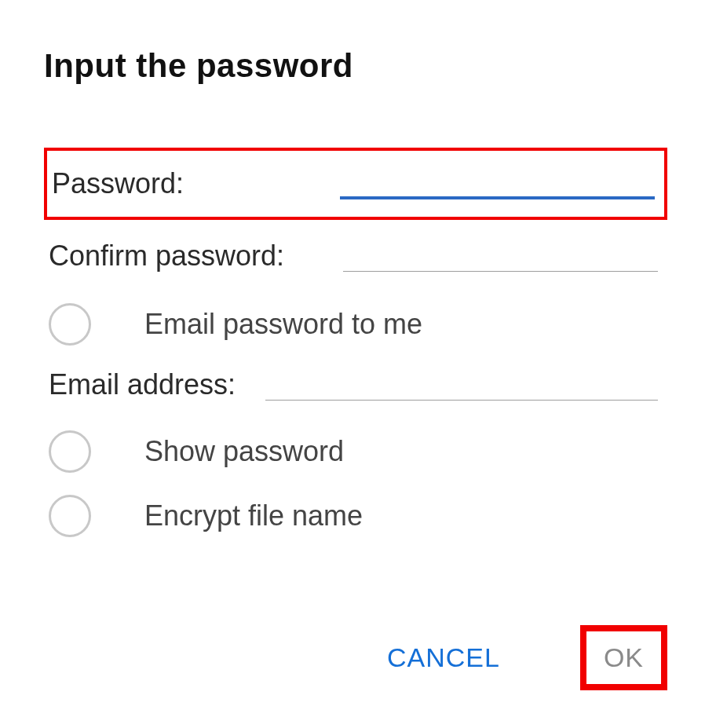 Image resolution: width=705 pixels, height=728 pixels. I want to click on password-label: Password:, so click(118, 184).